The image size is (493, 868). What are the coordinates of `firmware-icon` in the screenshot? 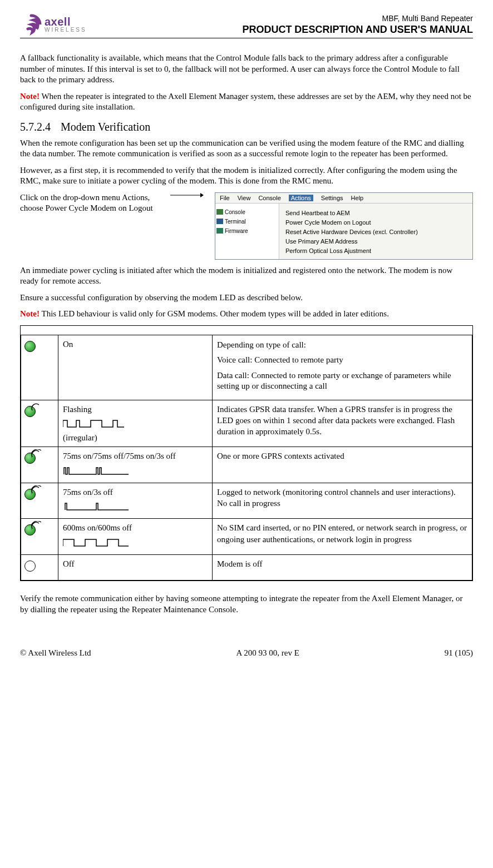 It's located at (220, 231).